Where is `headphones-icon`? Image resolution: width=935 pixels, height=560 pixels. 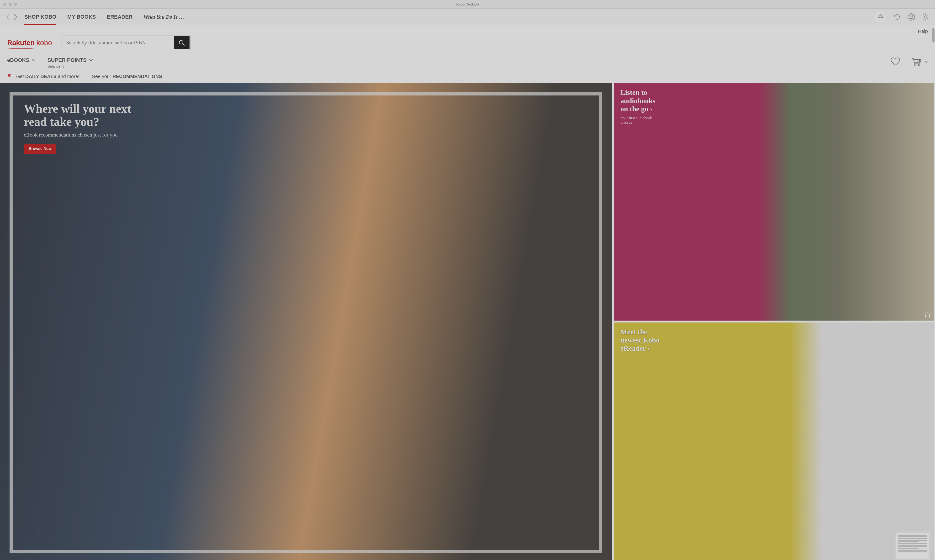 headphones-icon is located at coordinates (927, 315).